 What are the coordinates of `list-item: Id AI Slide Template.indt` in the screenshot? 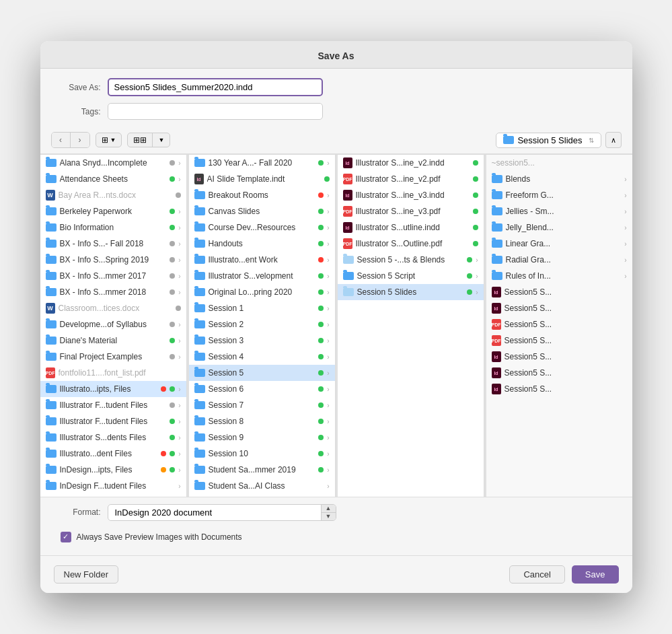 It's located at (262, 179).